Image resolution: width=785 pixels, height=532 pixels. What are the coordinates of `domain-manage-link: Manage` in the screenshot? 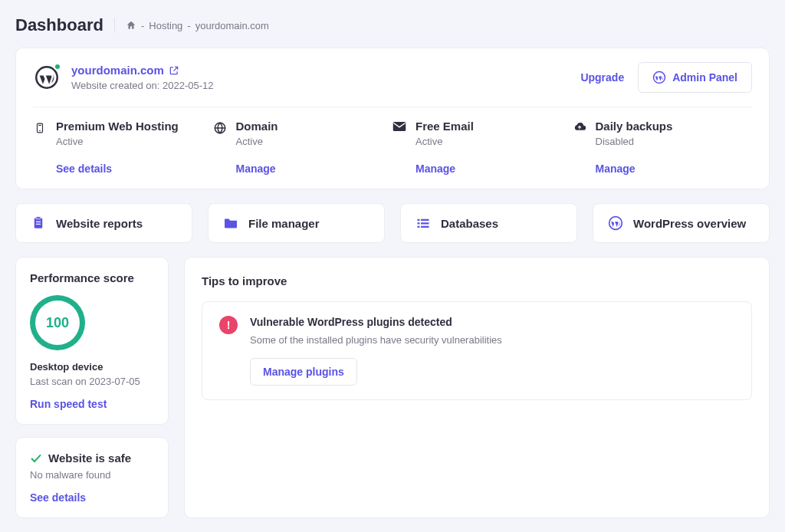 It's located at (258, 169).